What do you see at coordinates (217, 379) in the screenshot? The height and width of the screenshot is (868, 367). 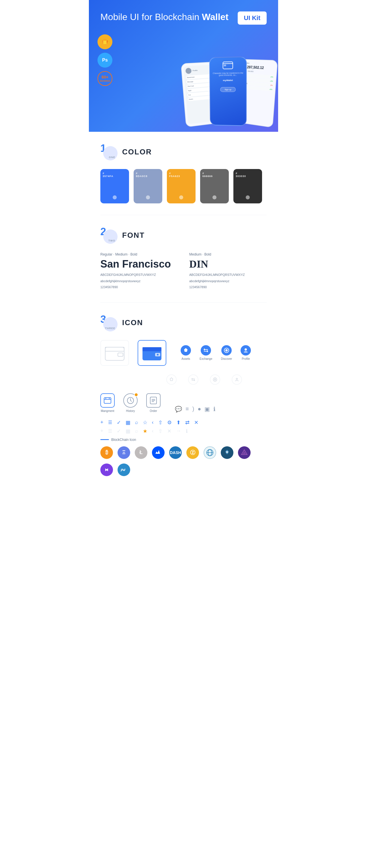 I see `nav-icons-outline-row` at bounding box center [217, 379].